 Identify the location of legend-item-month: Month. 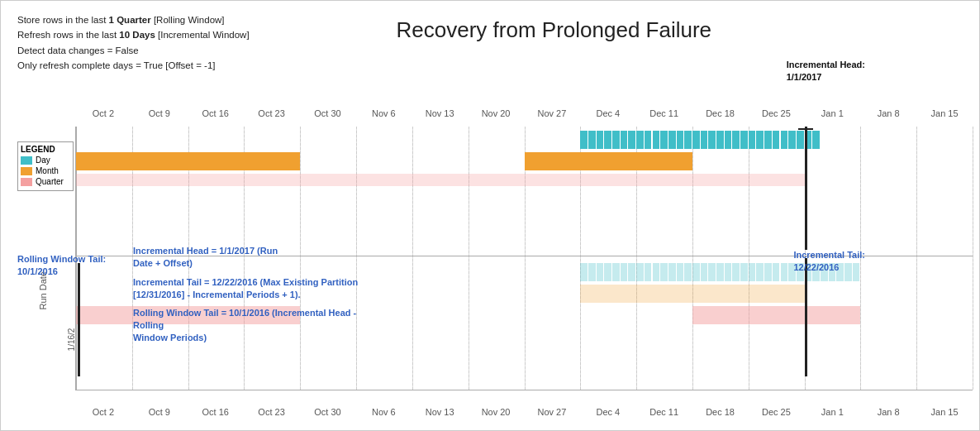
(45, 170).